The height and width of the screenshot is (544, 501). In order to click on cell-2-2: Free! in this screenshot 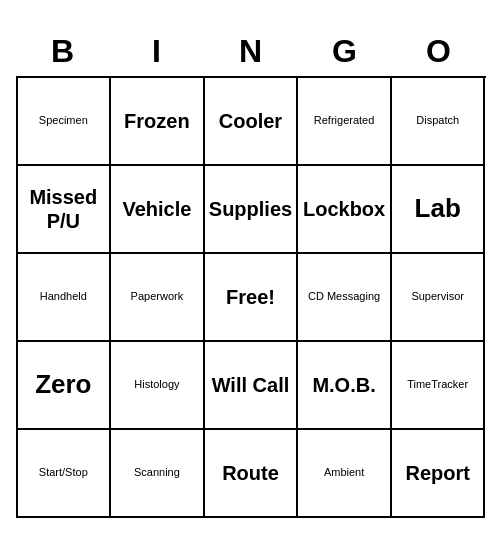, I will do `click(252, 298)`.